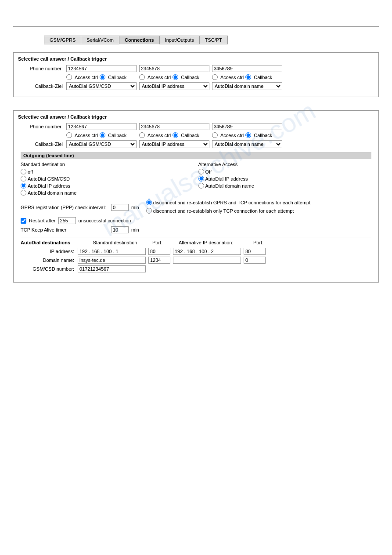  What do you see at coordinates (52, 193) in the screenshot?
I see `std-domain-label: AutoDial domain name` at bounding box center [52, 193].